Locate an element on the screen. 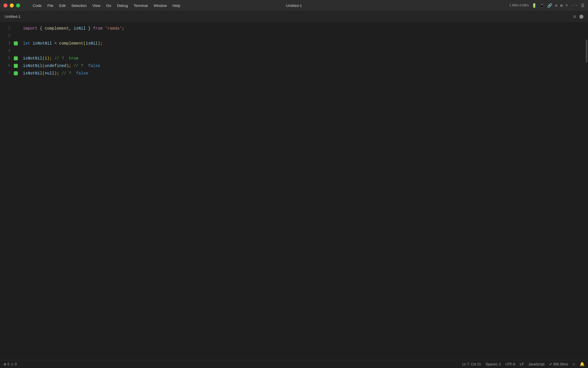 The image size is (588, 368). apple-menu is located at coordinates (27, 5).